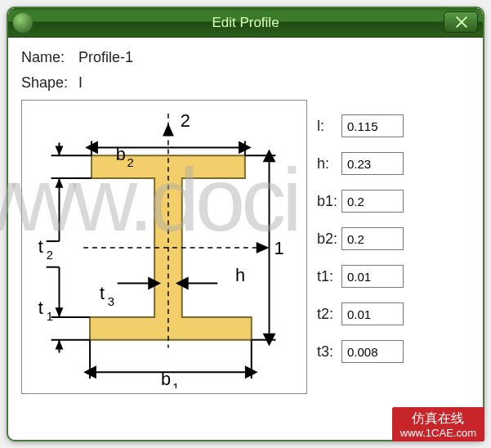  I want to click on input-h, so click(373, 164).